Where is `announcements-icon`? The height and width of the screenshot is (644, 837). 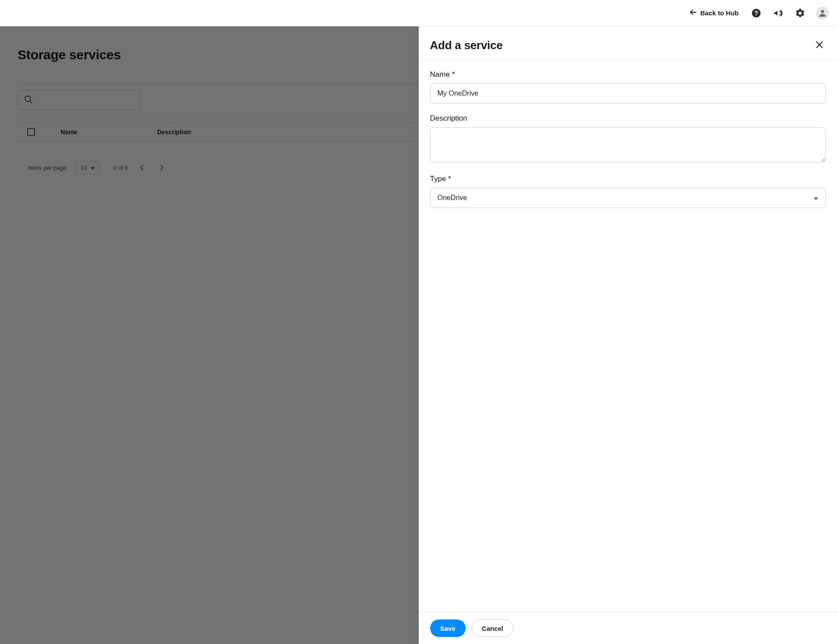 announcements-icon is located at coordinates (778, 13).